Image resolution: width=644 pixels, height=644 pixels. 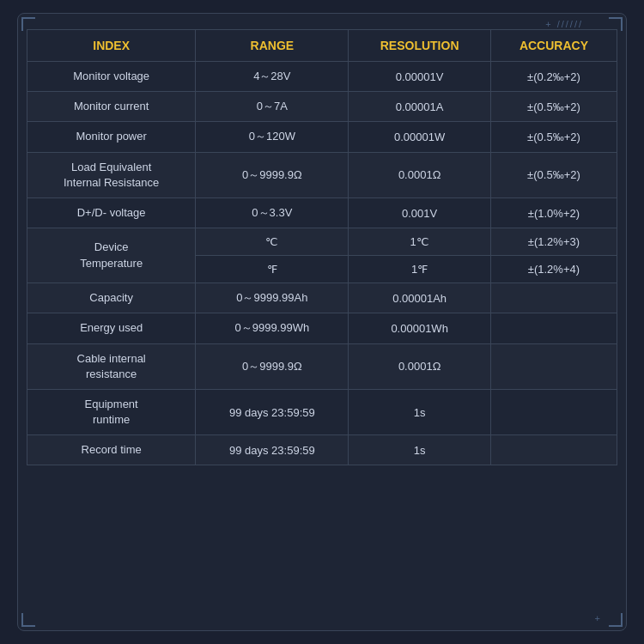 What do you see at coordinates (323, 175) in the screenshot?
I see `table-row: Load EquivalentInternal Resistance0～9999…` at bounding box center [323, 175].